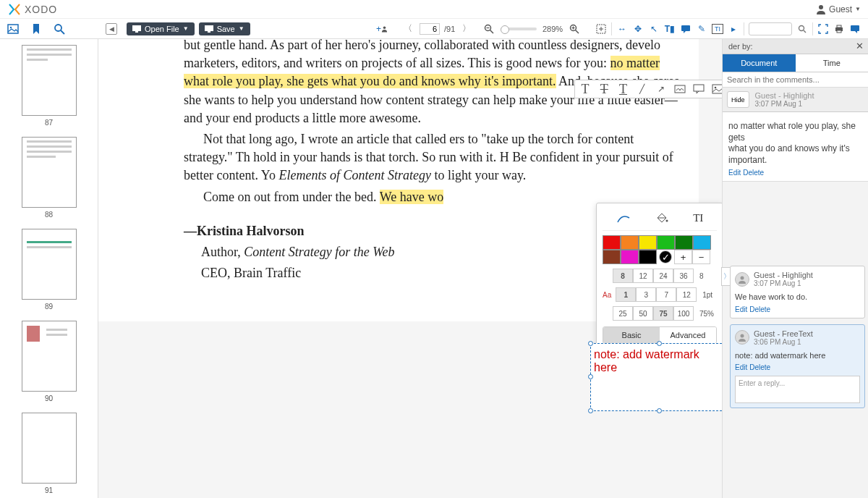  I want to click on tab-time: Time, so click(832, 63).